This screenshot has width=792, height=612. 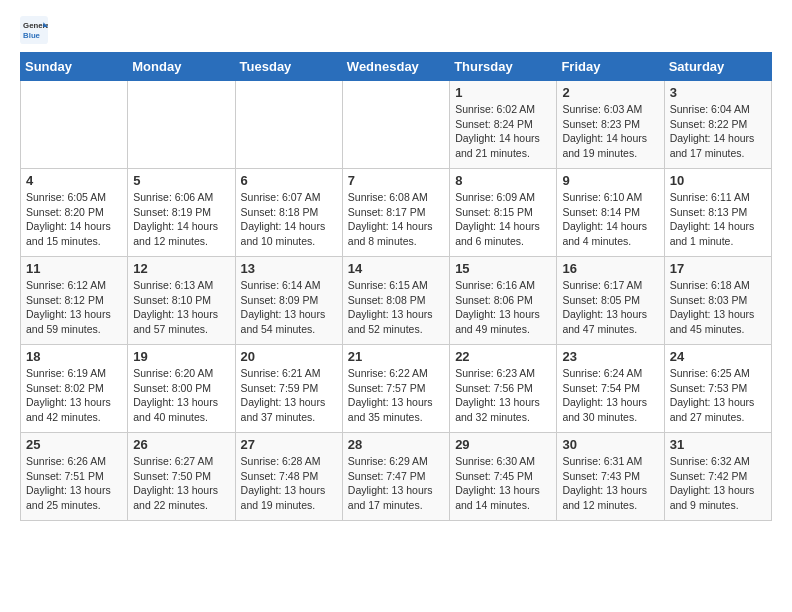 What do you see at coordinates (396, 356) in the screenshot?
I see `day-number: 21` at bounding box center [396, 356].